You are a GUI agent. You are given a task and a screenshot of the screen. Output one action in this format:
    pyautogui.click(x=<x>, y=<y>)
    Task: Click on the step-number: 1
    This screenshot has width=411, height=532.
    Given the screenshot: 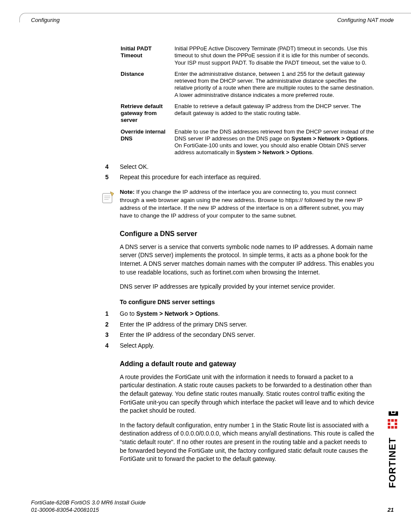 What is the action you would take?
    pyautogui.click(x=109, y=314)
    